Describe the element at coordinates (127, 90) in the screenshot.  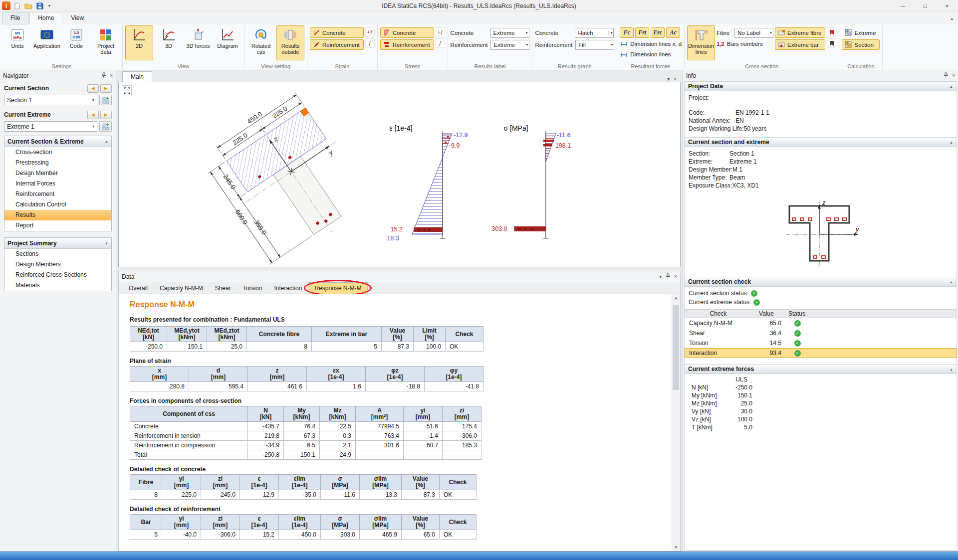
I see `zoom-fit-button` at that location.